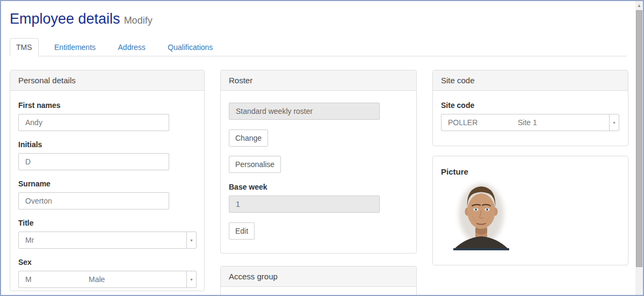 The image size is (644, 296). I want to click on change-button: Change, so click(248, 138).